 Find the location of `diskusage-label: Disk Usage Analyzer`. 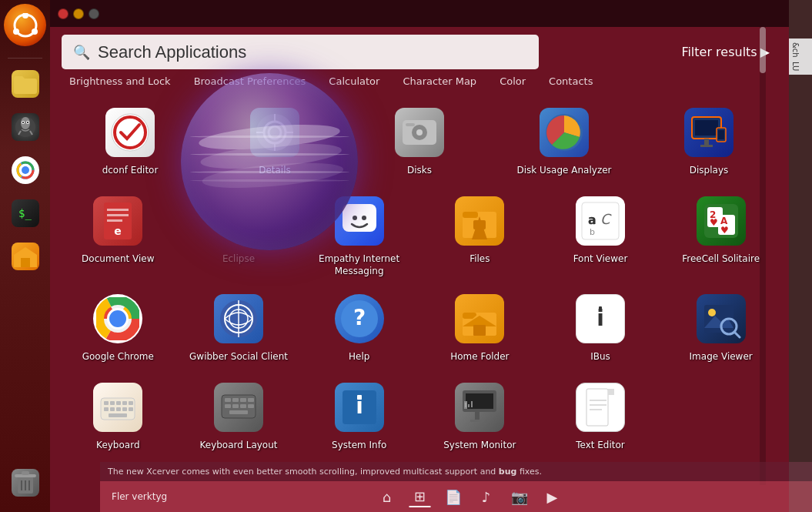

diskusage-label: Disk Usage Analyzer is located at coordinates (563, 171).